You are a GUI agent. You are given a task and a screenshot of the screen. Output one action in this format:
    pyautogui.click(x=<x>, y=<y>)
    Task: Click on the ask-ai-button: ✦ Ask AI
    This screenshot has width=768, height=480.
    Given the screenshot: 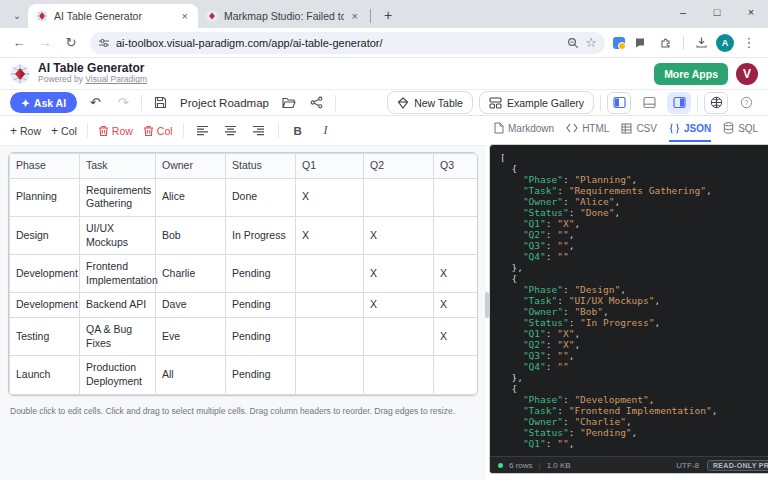 What is the action you would take?
    pyautogui.click(x=44, y=102)
    